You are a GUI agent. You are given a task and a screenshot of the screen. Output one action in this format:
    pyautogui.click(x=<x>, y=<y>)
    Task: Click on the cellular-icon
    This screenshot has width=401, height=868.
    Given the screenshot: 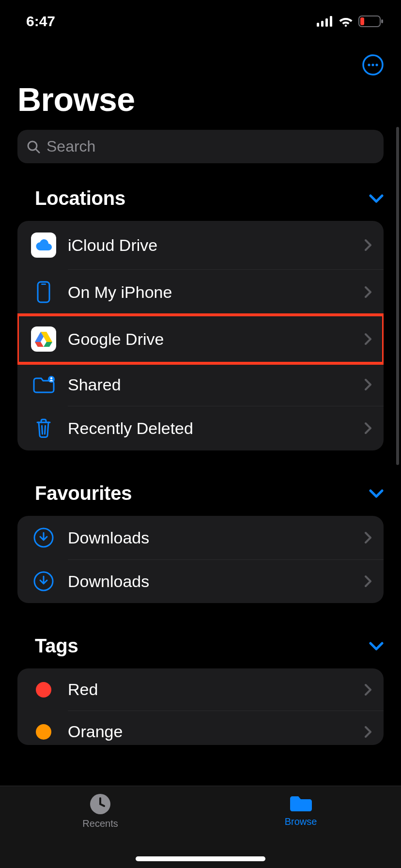 What is the action you would take?
    pyautogui.click(x=325, y=21)
    